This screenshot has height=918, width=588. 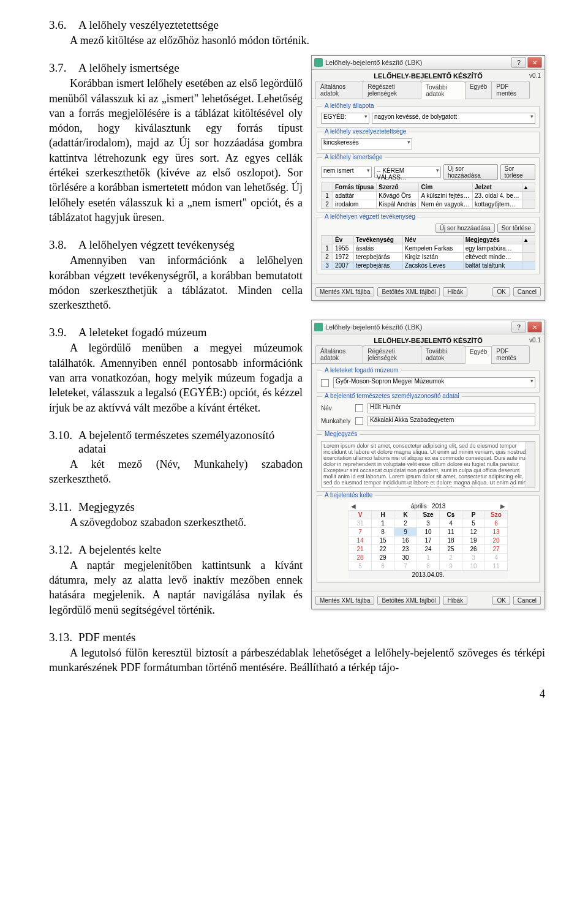 What do you see at coordinates (408, 172) in the screenshot?
I see `known-dd2: -- KÉREM VÁLASS…` at bounding box center [408, 172].